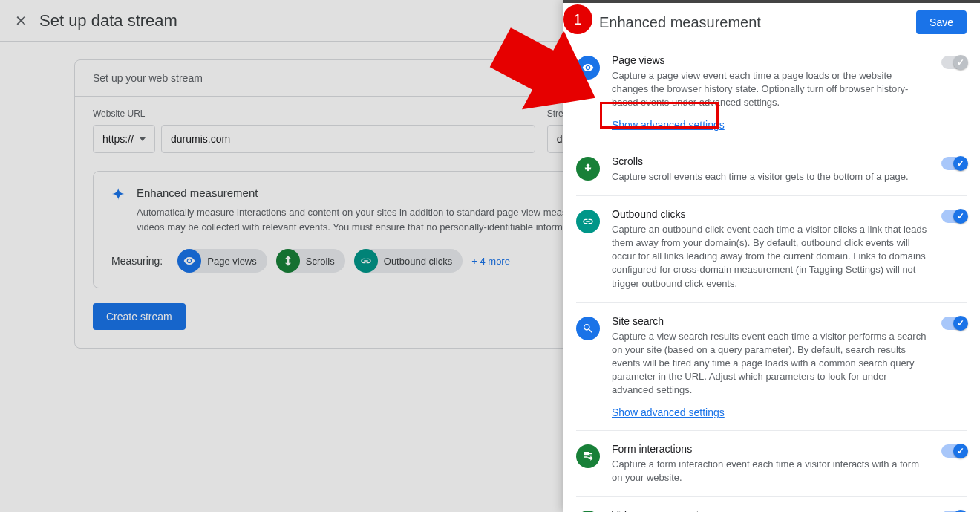 The height and width of the screenshot is (512, 980). I want to click on eye-icon, so click(588, 68).